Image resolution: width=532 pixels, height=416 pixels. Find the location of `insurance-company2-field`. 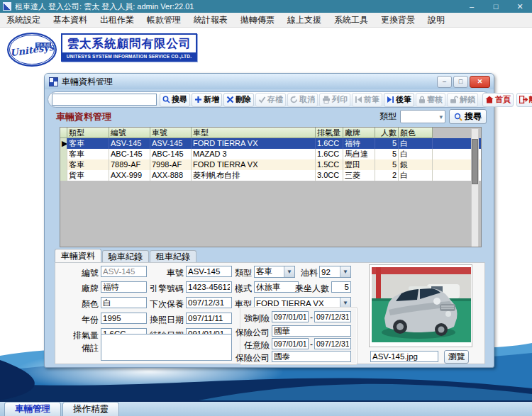

insurance-company2-field is located at coordinates (311, 356).